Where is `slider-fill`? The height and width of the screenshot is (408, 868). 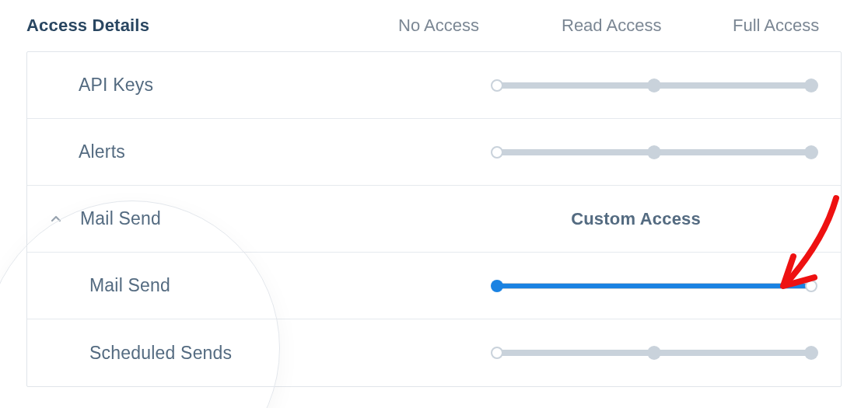
slider-fill is located at coordinates (654, 286).